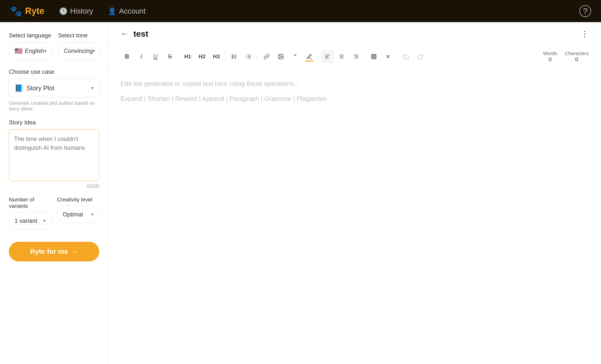 The image size is (601, 364). Describe the element at coordinates (54, 72) in the screenshot. I see `use-case-label: Choose use case` at that location.